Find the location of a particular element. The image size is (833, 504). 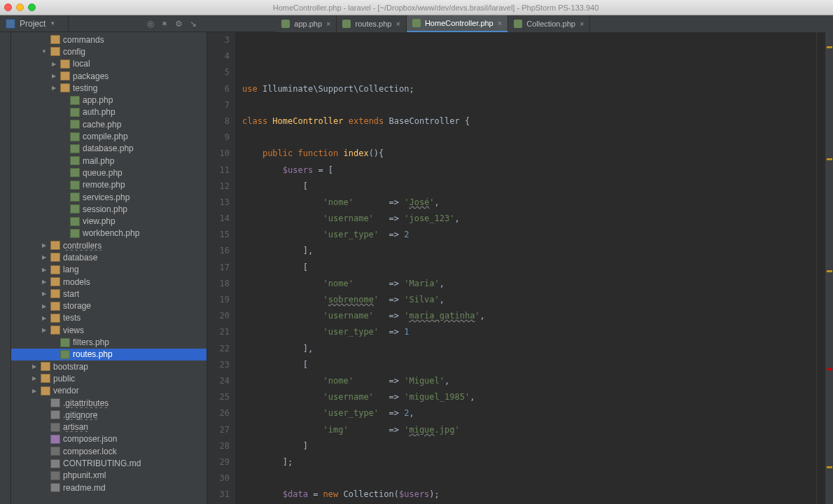

code-line: 'nome' => 'José', is located at coordinates (533, 203).